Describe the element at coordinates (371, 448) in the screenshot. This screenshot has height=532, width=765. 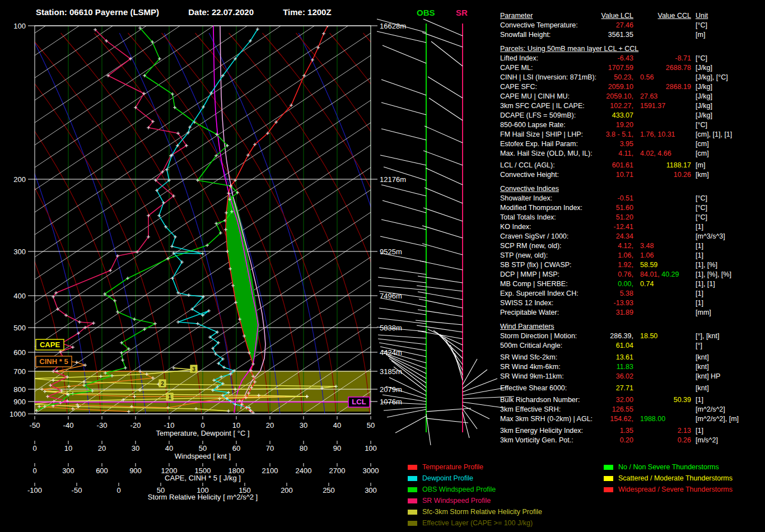
I see `svg-text: 100` at that location.